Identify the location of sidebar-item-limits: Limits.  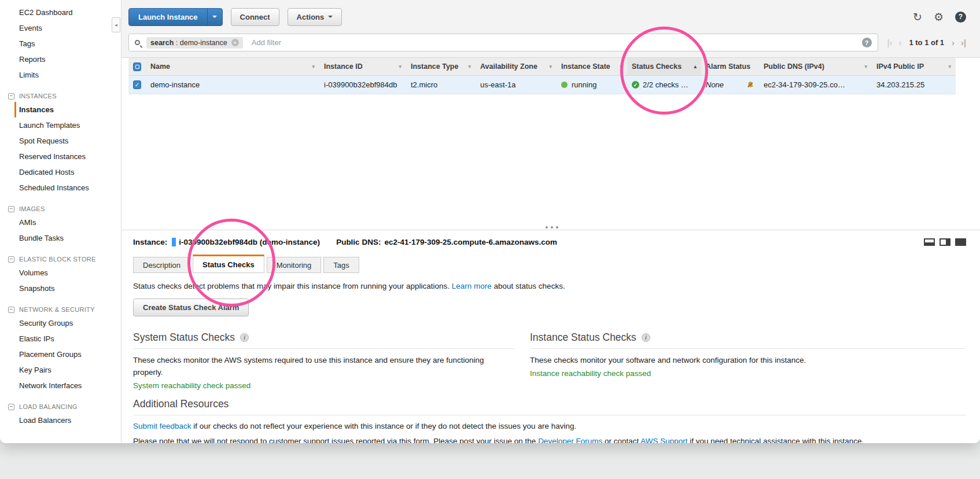
(60, 75).